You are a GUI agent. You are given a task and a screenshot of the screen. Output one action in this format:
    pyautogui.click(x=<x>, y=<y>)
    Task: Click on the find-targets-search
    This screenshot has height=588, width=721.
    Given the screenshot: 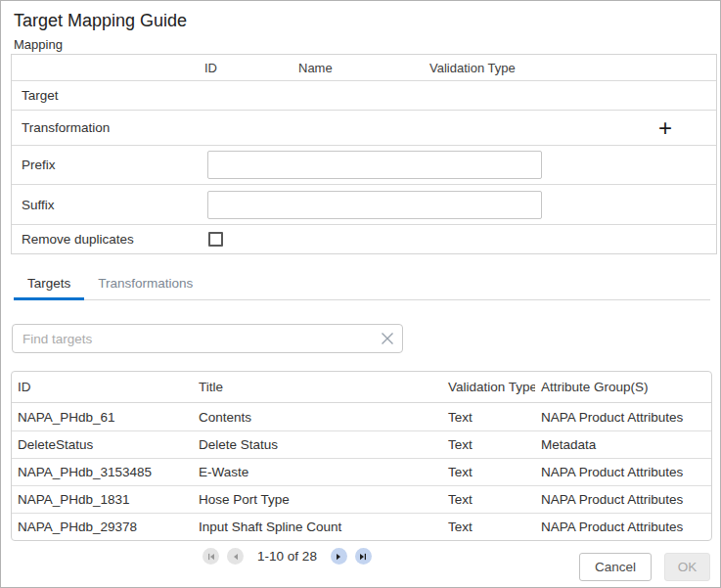 What is the action you would take?
    pyautogui.click(x=207, y=339)
    